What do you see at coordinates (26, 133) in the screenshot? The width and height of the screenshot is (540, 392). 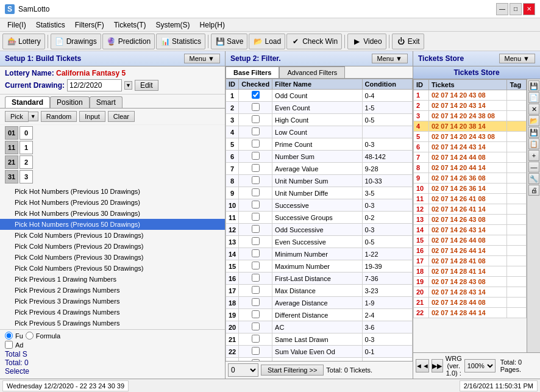 I see `num-val-0: 0` at bounding box center [26, 133].